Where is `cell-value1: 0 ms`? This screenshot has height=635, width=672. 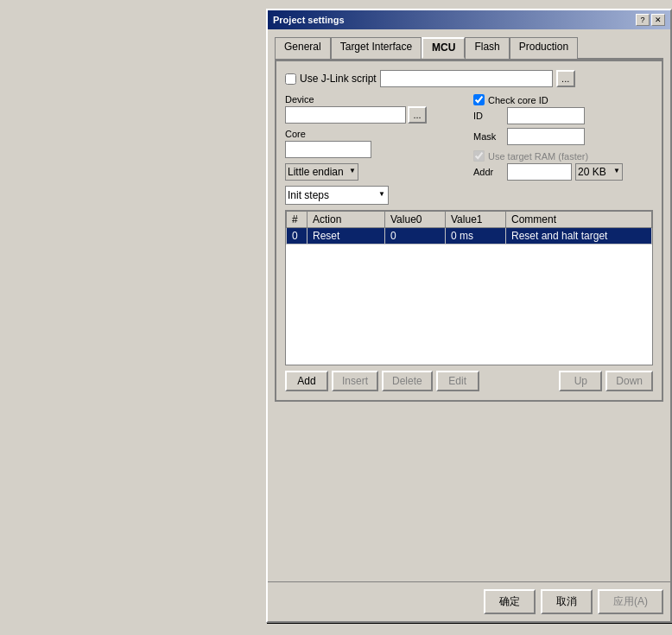 cell-value1: 0 ms is located at coordinates (476, 237).